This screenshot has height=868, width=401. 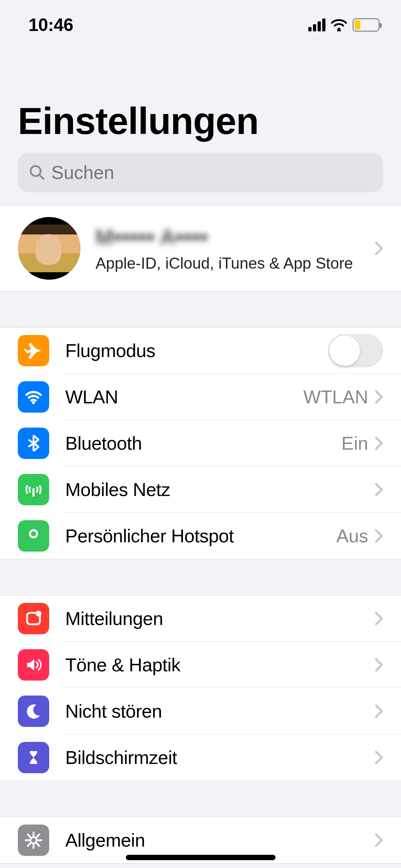 I want to click on row-label: Mobiles Netz, so click(x=220, y=490).